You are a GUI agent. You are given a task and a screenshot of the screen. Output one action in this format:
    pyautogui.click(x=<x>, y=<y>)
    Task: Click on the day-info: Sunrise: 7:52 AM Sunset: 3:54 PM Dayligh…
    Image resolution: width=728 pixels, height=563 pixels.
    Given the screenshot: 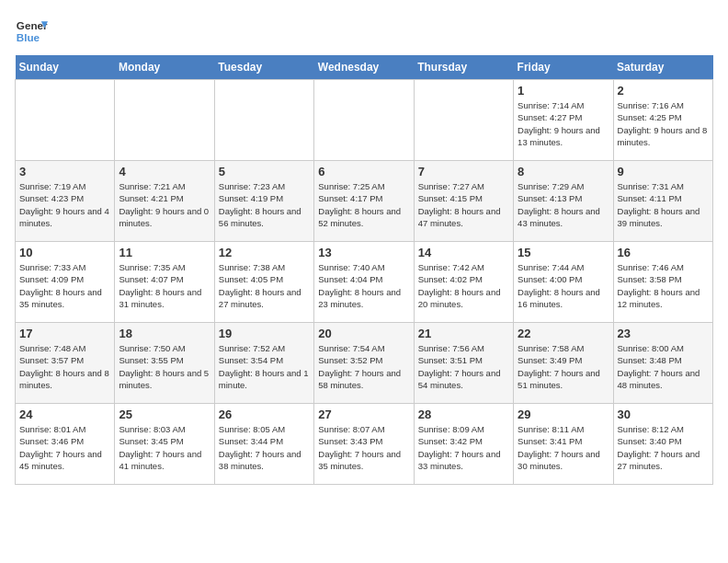 What is the action you would take?
    pyautogui.click(x=265, y=366)
    